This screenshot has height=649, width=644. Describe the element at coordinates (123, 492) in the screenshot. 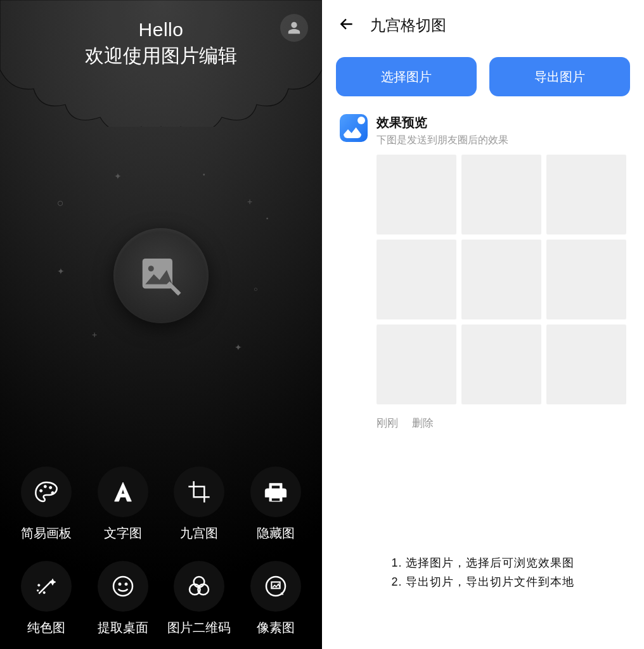

I see `text-icon` at that location.